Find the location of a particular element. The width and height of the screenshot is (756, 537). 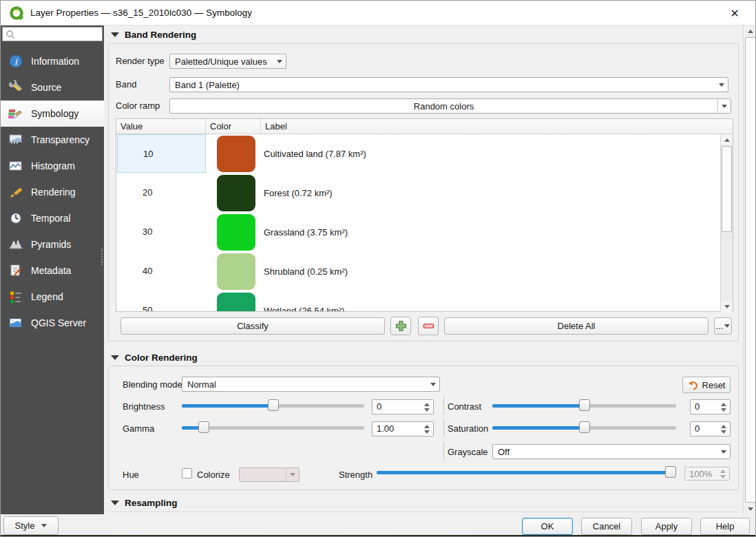

strength-spin: 100% is located at coordinates (707, 474).